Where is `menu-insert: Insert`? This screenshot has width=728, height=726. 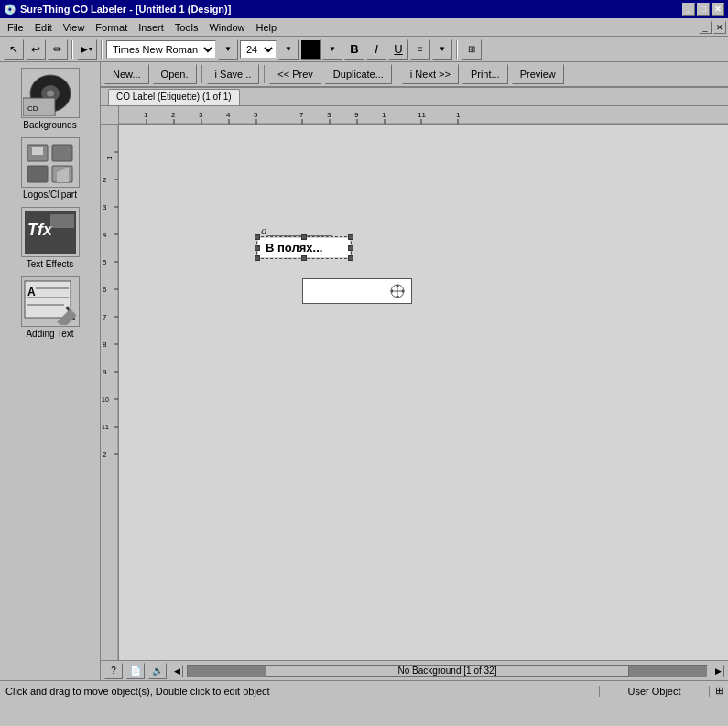
menu-insert: Insert is located at coordinates (151, 27).